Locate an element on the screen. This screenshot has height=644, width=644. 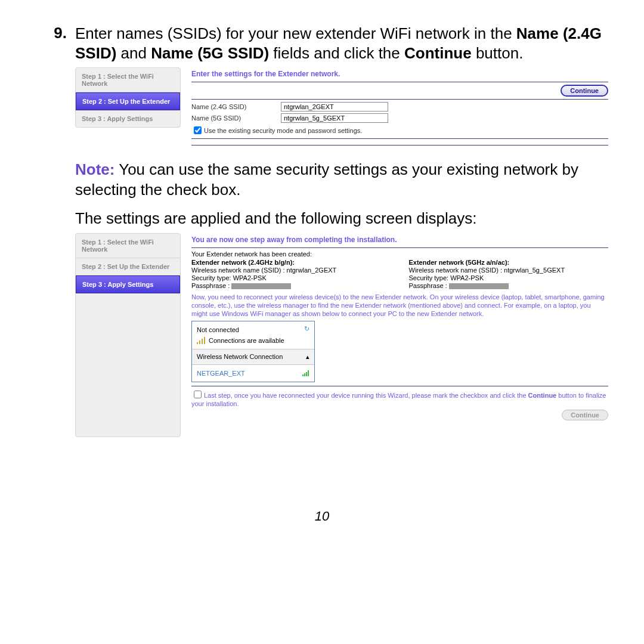
ssid-5g-label: Name (5G SSID) is located at coordinates (236, 118).